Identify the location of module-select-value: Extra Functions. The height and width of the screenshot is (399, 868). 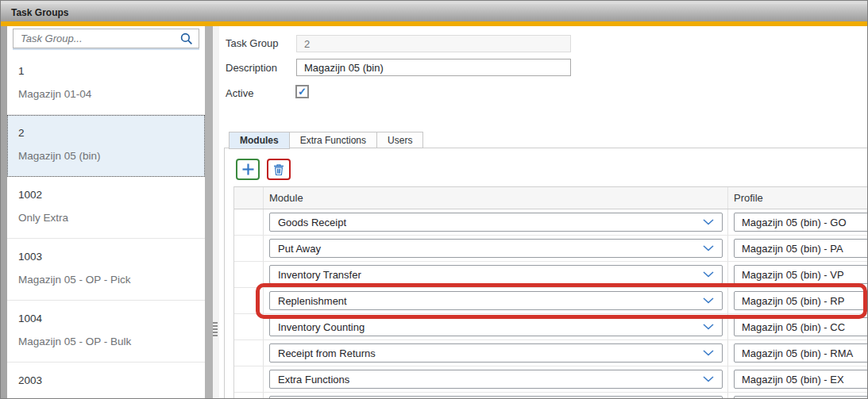
(314, 379).